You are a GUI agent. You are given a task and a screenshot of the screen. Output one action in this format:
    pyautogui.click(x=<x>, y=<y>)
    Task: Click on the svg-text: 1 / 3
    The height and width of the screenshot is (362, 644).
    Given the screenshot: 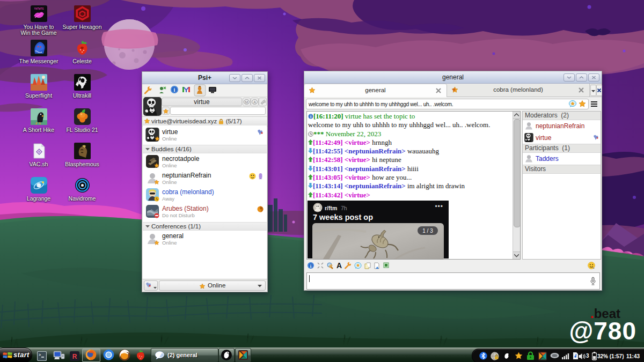 What is the action you would take?
    pyautogui.click(x=428, y=231)
    